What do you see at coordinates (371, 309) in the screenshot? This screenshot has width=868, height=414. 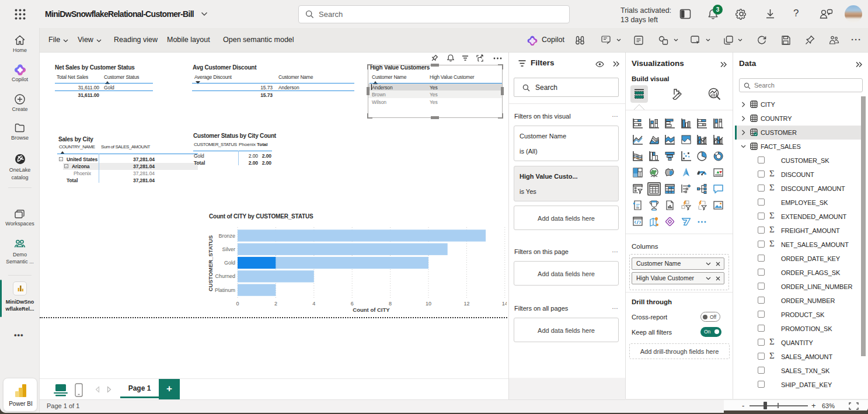 I see `svg-text: Count of CITY` at bounding box center [371, 309].